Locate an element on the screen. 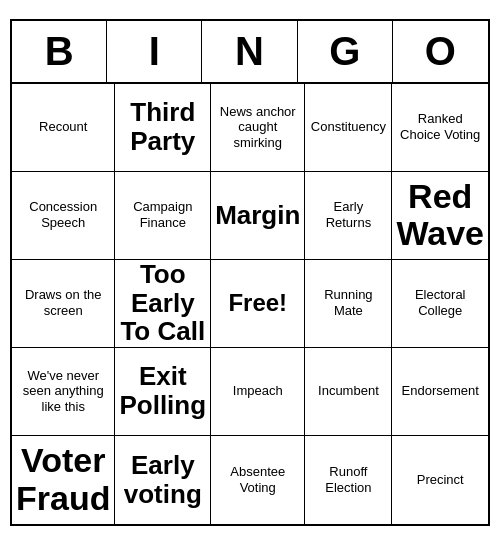  bingo-letter-i: I is located at coordinates (154, 52).